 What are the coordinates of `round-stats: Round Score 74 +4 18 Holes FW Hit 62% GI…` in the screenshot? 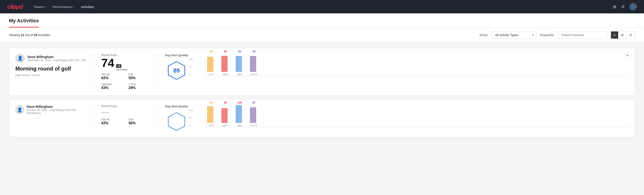 It's located at (126, 72).